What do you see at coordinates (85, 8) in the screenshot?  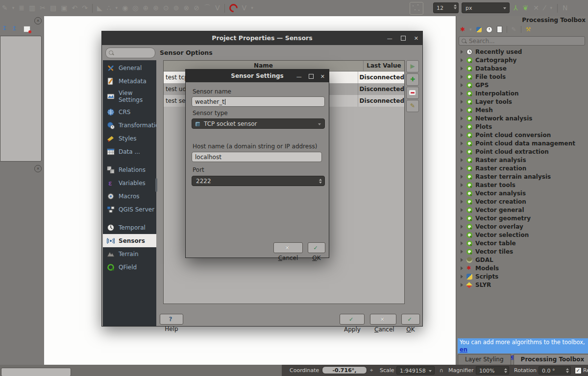 I see `redo-icon: ↷` at bounding box center [85, 8].